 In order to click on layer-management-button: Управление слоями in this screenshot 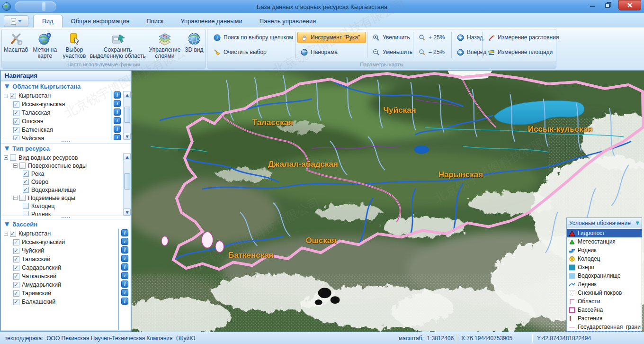, I will do `click(165, 46)`.